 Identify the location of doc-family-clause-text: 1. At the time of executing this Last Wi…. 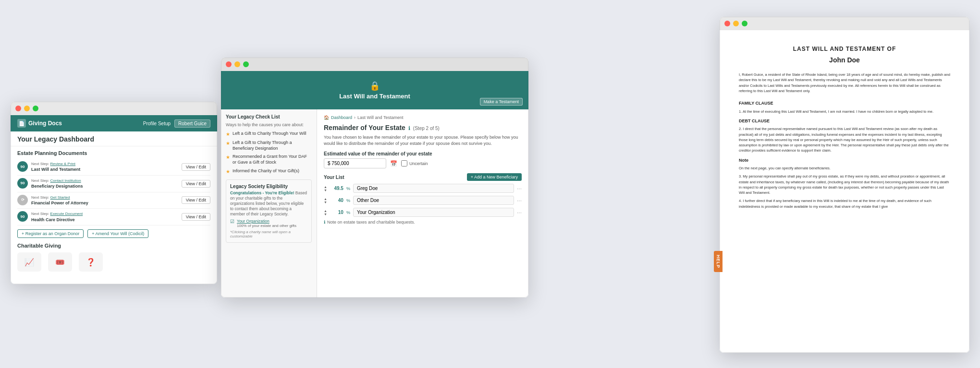
(845, 111).